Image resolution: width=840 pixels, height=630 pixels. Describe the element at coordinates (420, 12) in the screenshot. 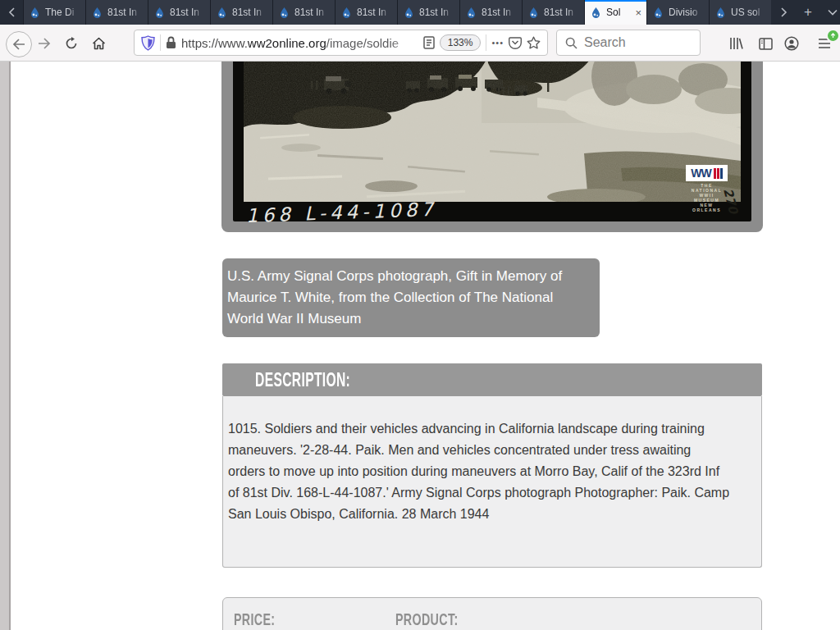

I see `tab-bar: The Di 81st In 81st In 81st In 81st In 8…` at that location.